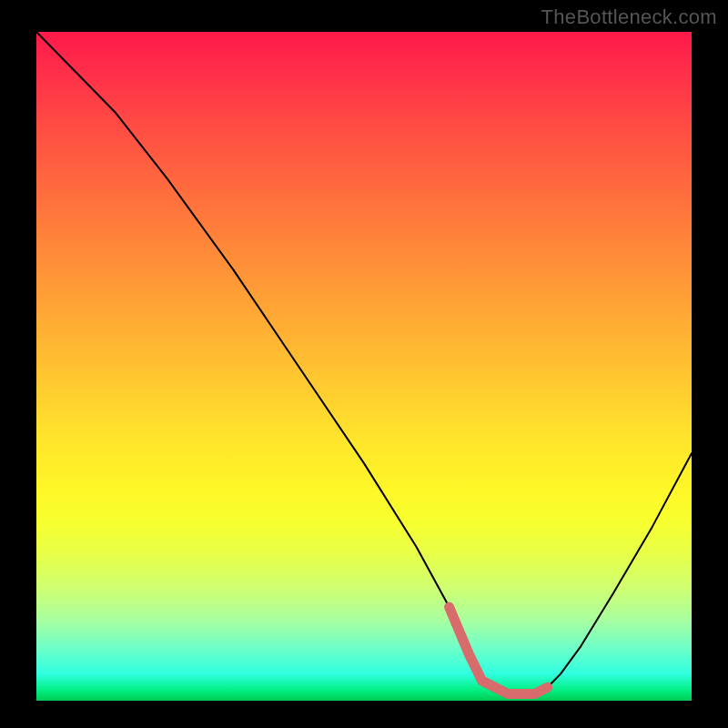  What do you see at coordinates (630, 17) in the screenshot?
I see `watermark-text: TheBottleneck.com` at bounding box center [630, 17].